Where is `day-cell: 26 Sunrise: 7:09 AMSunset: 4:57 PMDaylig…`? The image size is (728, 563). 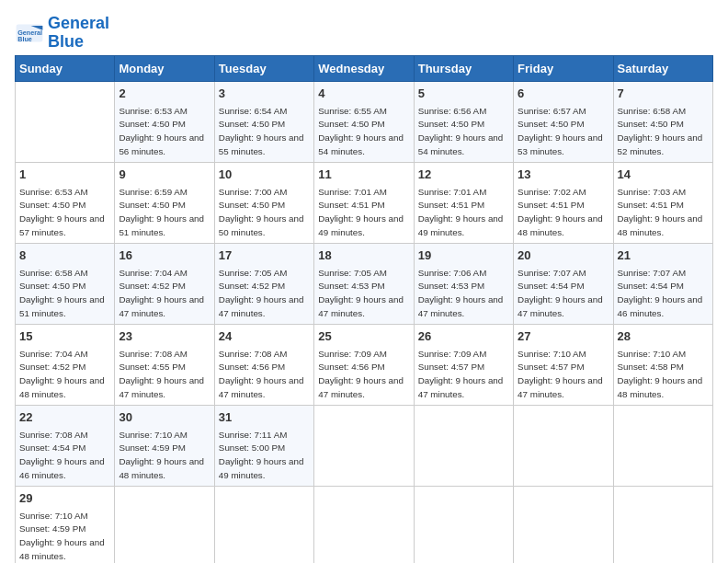
day-cell: 26 Sunrise: 7:09 AMSunset: 4:57 PMDaylig… is located at coordinates (463, 364).